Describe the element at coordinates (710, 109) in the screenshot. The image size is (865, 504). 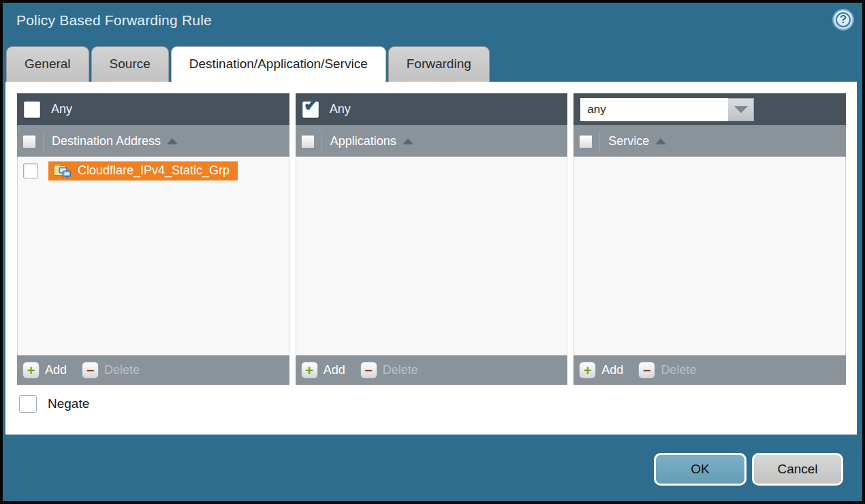
I see `service-dropdown-bar: any` at that location.